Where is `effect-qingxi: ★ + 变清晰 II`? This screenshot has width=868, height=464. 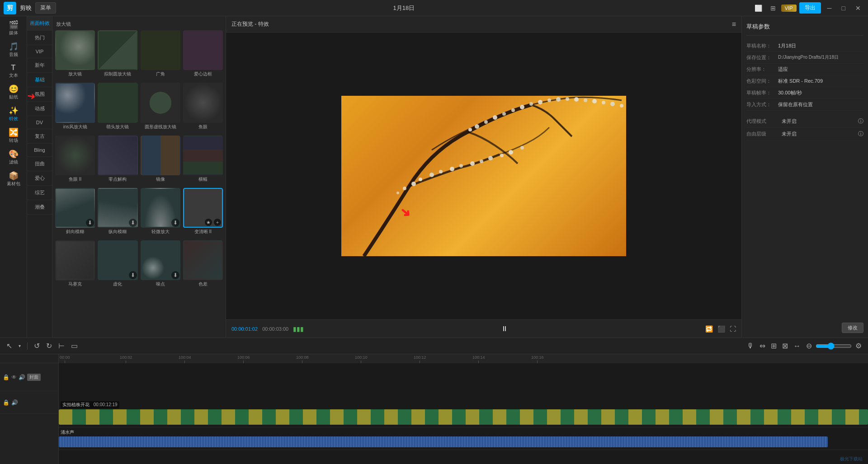 effect-qingxi: ★ + 变清晰 II is located at coordinates (203, 212).